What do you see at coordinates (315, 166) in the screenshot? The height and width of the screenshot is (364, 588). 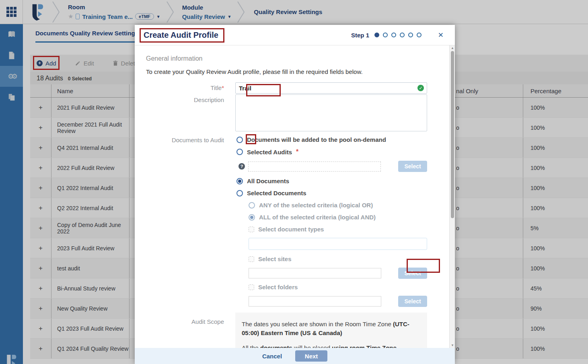 I see `selected-audits-input` at bounding box center [315, 166].